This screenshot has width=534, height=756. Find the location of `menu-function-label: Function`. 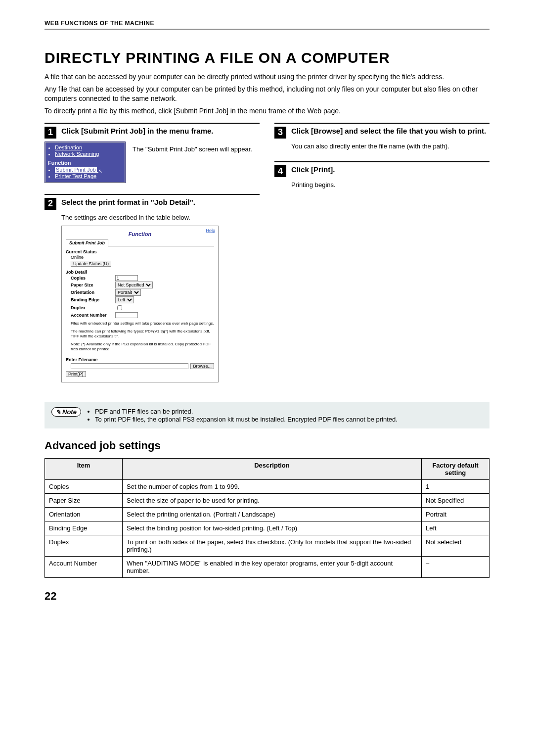

menu-function-label: Function is located at coordinates (85, 163).